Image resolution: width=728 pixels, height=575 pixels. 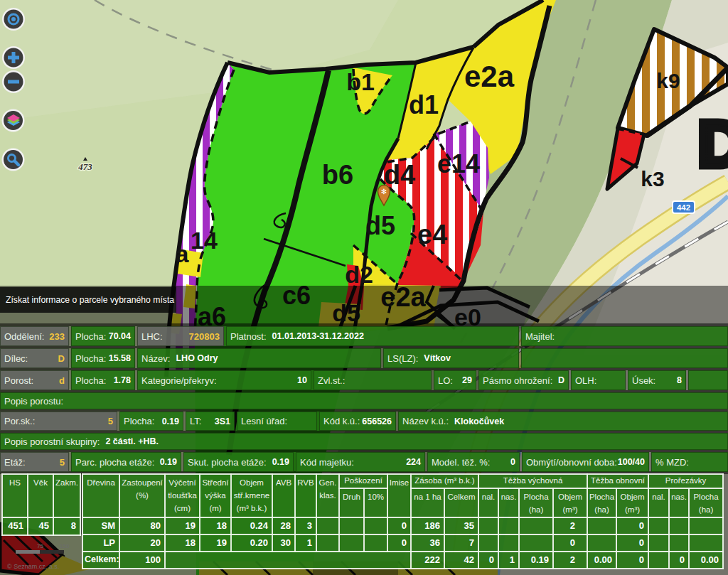 What do you see at coordinates (204, 240) in the screenshot?
I see `svg-text: 14` at bounding box center [204, 240].